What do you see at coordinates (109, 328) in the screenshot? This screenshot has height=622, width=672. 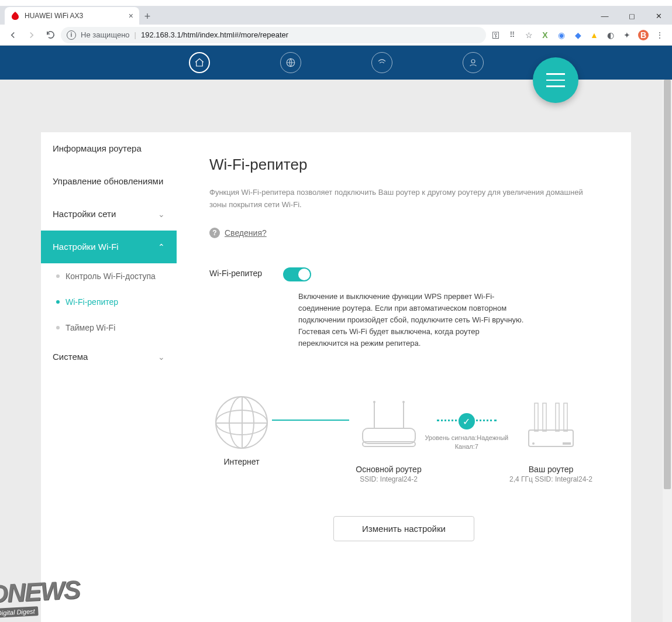 I see `sidebar-sub-timer: Таймер Wi-Fi` at bounding box center [109, 328].